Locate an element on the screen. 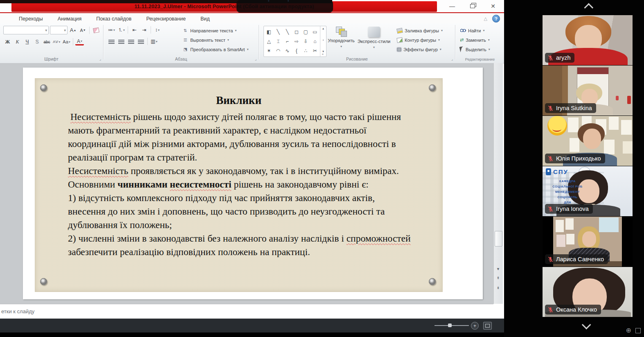 The width and height of the screenshot is (644, 337). ribbon-tab-0: Переходы is located at coordinates (31, 19).